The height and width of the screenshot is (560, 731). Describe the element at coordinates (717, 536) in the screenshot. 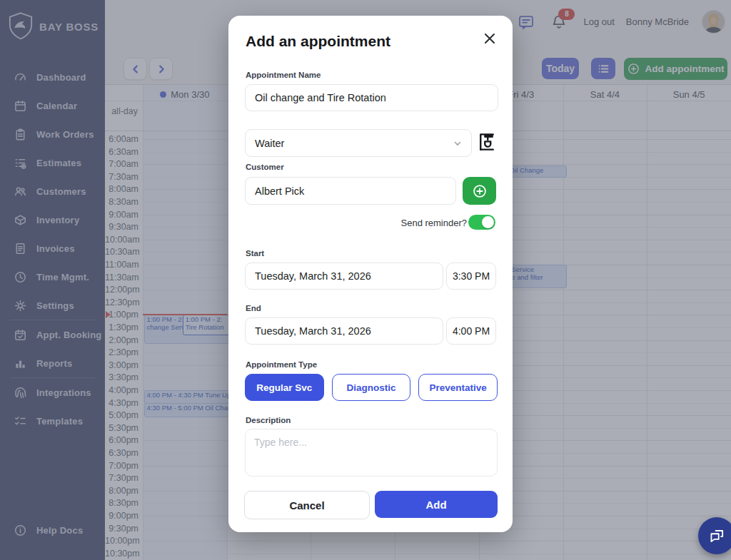

I see `chat-bubbles-icon` at that location.